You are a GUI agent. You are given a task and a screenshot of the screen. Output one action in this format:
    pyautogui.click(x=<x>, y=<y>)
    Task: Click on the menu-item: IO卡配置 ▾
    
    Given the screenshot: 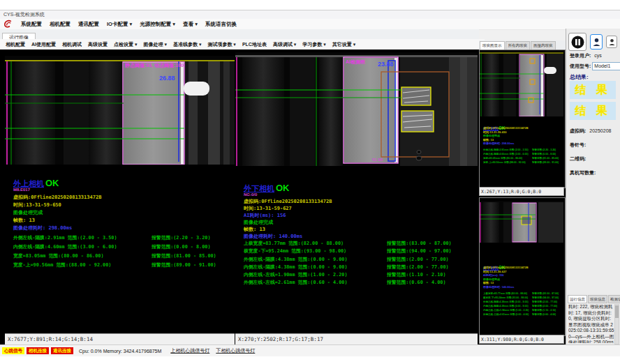 What is the action you would take?
    pyautogui.click(x=119, y=24)
    